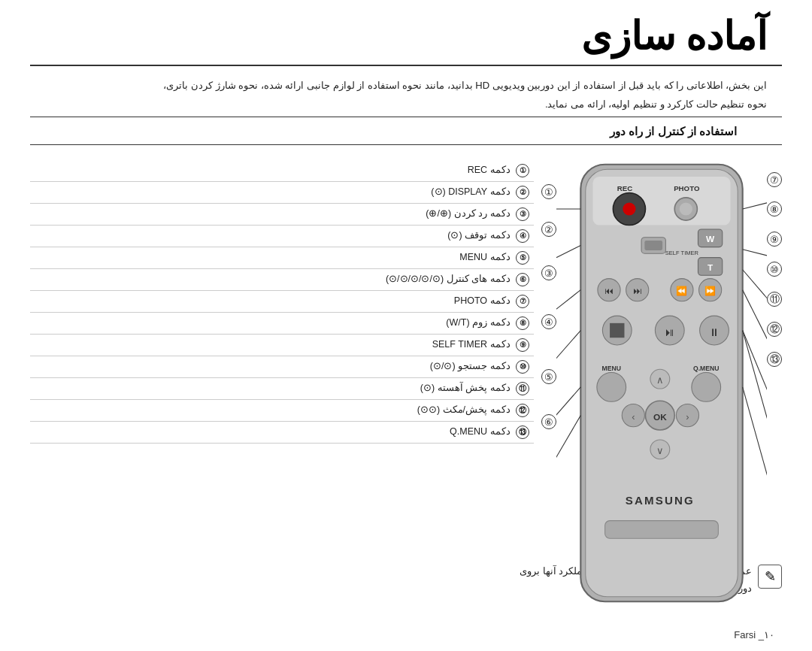  I want to click on callout-12: ⑫, so click(774, 329).